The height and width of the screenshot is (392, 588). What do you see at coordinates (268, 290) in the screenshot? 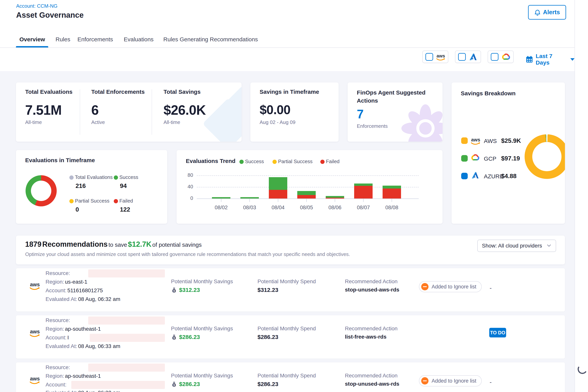
I see `spend-value: $312.23` at bounding box center [268, 290].